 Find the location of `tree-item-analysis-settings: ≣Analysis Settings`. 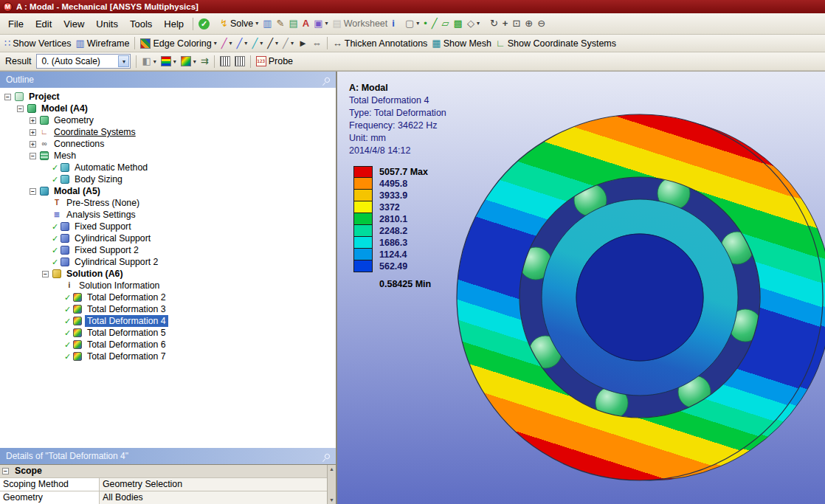

tree-item-analysis-settings: ≣Analysis Settings is located at coordinates (168, 215).